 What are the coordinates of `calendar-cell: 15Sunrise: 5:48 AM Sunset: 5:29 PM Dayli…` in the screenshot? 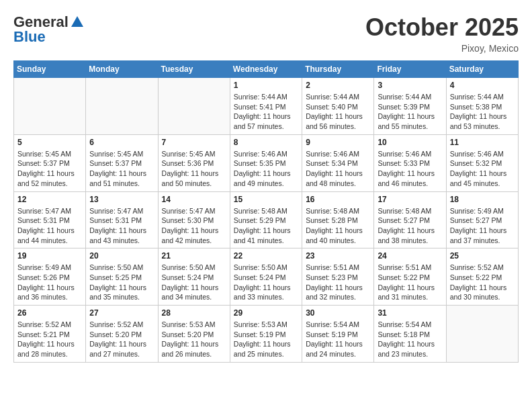 It's located at (266, 220).